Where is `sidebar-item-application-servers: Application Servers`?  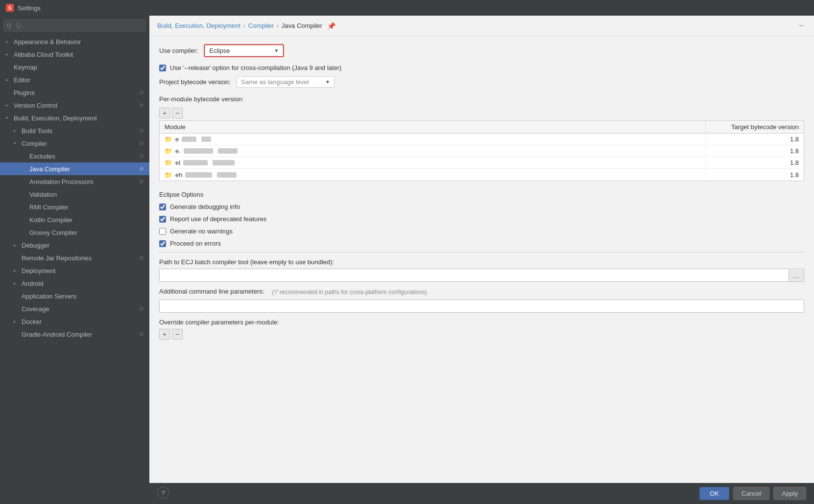 sidebar-item-application-servers: Application Servers is located at coordinates (74, 296).